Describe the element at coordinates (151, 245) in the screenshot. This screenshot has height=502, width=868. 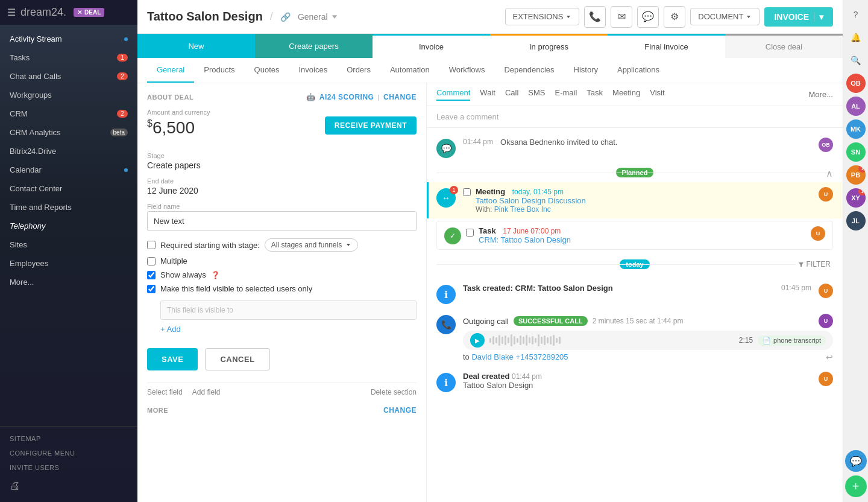
I see `required-checkbox` at that location.